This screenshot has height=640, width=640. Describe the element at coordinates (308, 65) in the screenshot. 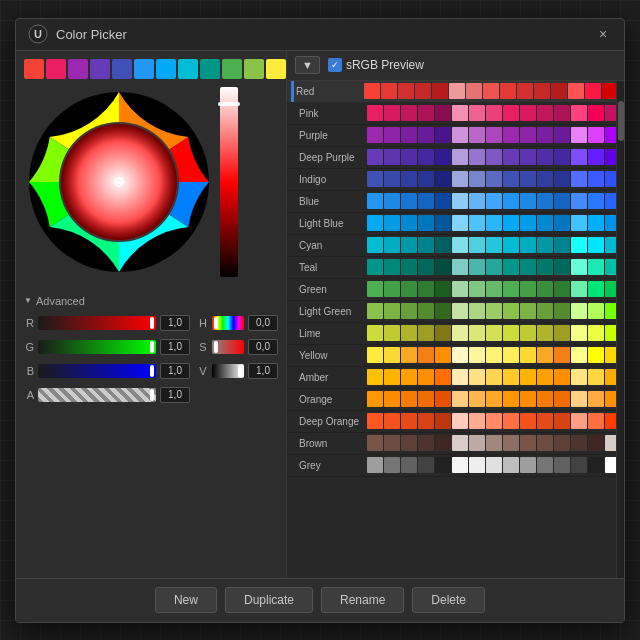

I see `dropdown-button: ▼` at that location.